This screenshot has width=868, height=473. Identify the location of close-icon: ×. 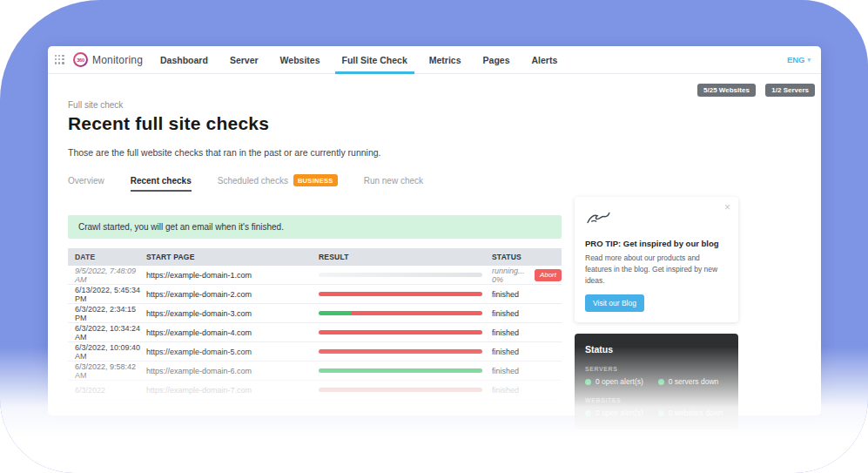
(728, 207).